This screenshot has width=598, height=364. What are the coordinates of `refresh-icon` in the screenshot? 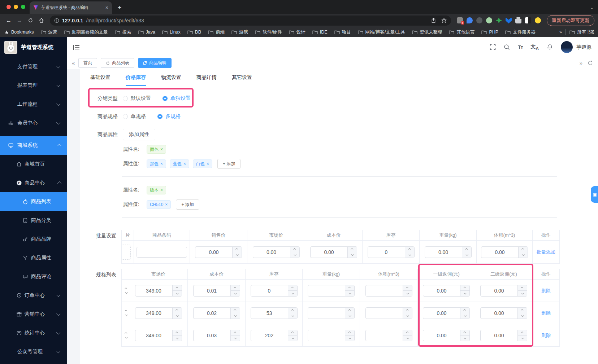 It's located at (590, 63).